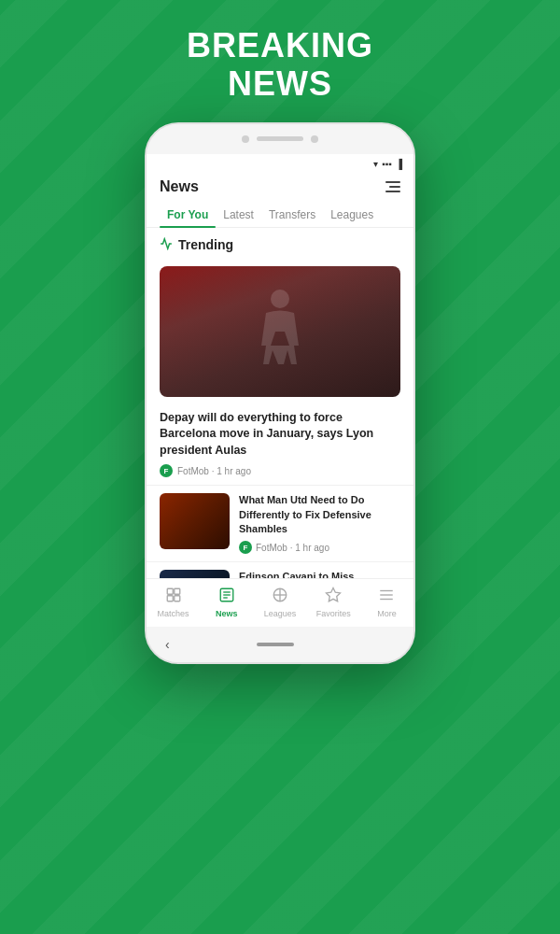 Image resolution: width=560 pixels, height=934 pixels. Describe the element at coordinates (280, 433) in the screenshot. I see `featured-article-title: Depay will do everything to force Barcel…` at that location.